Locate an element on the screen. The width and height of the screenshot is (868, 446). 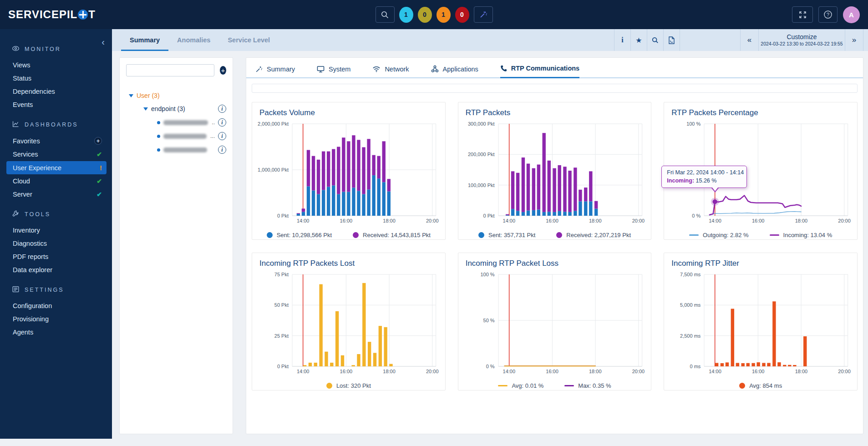
sidebar-item-provisioning: Provisioning is located at coordinates (56, 319).